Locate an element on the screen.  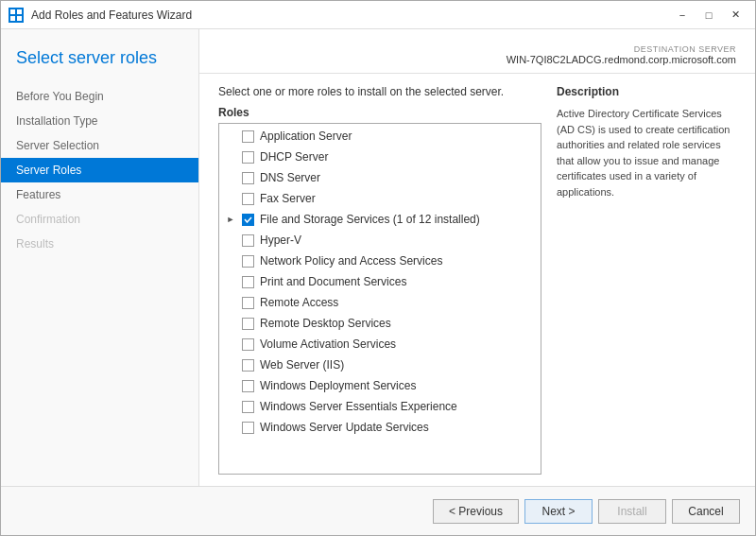
role-item-file-storage-services: ►File and Storage Services (1 of 12 inst… is located at coordinates (380, 219).